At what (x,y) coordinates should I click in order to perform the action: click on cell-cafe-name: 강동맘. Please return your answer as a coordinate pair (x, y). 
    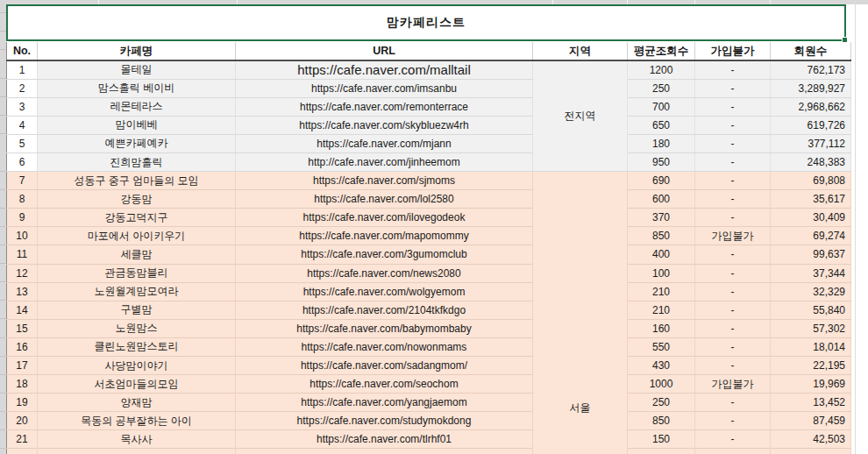
    Looking at the image, I should click on (137, 200).